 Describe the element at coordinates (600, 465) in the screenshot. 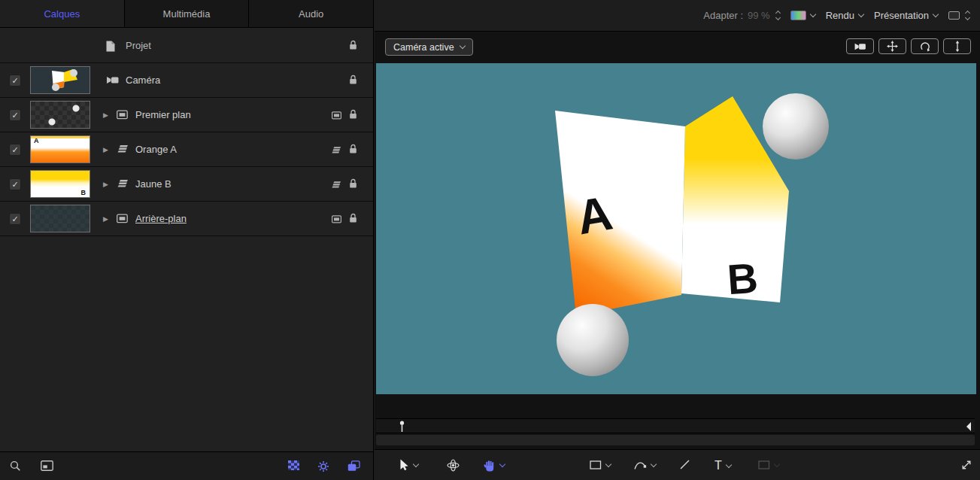

I see `rectangle-tool` at that location.